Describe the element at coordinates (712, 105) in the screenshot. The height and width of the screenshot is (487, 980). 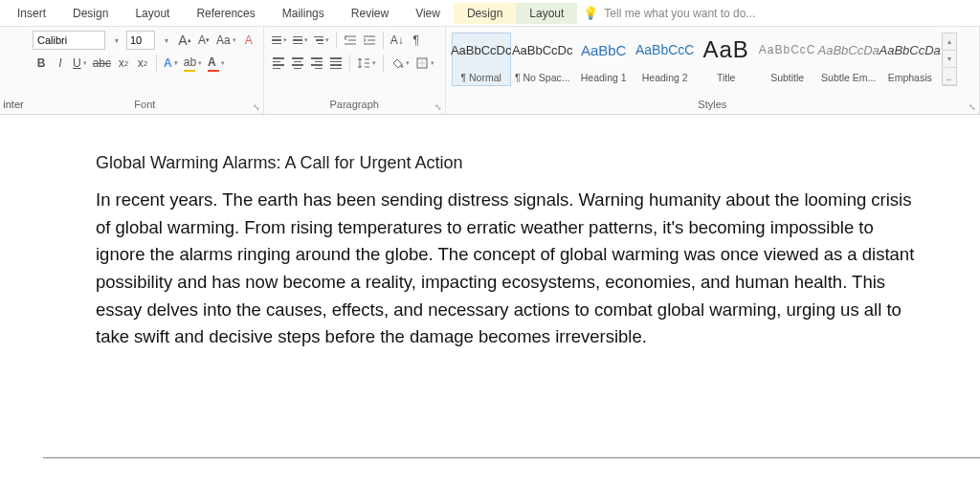
I see `styles-group-label: Styles` at that location.